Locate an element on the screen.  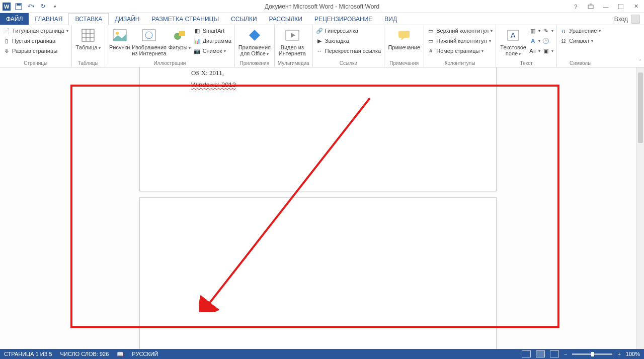
group-apps: Приложения для Office Приложения is located at coordinates (255, 46).